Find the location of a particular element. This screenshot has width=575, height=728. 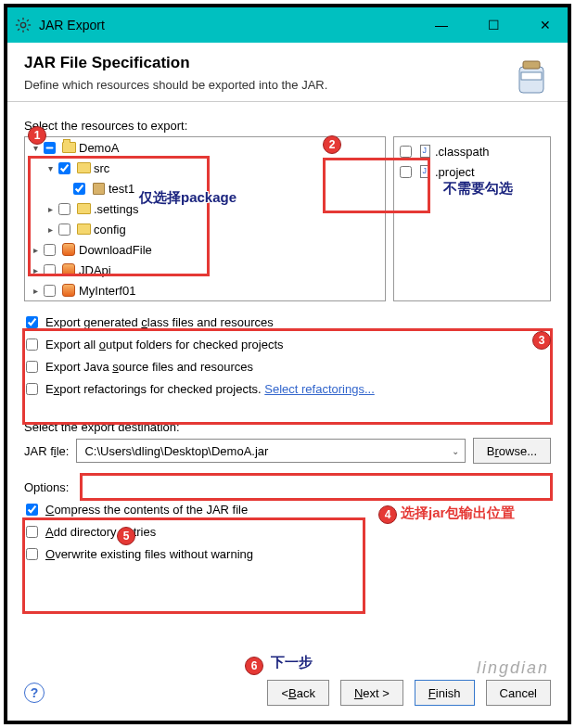

close-button: ✕ is located at coordinates (545, 25).